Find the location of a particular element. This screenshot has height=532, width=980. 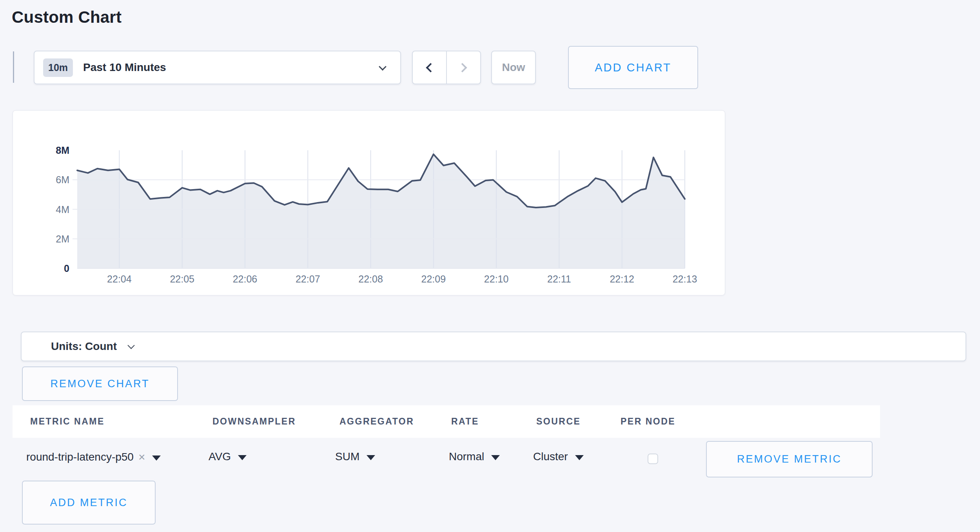

clear-metric-icon: × is located at coordinates (142, 457).